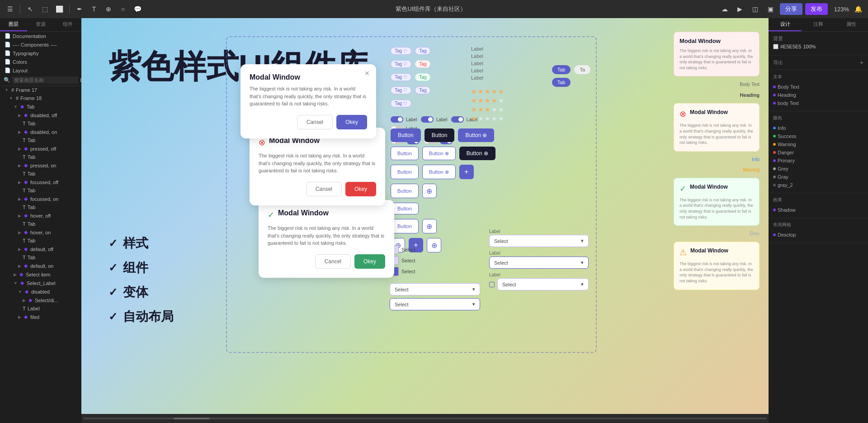 The width and height of the screenshot is (868, 423). I want to click on star-2: ★, so click(481, 91).